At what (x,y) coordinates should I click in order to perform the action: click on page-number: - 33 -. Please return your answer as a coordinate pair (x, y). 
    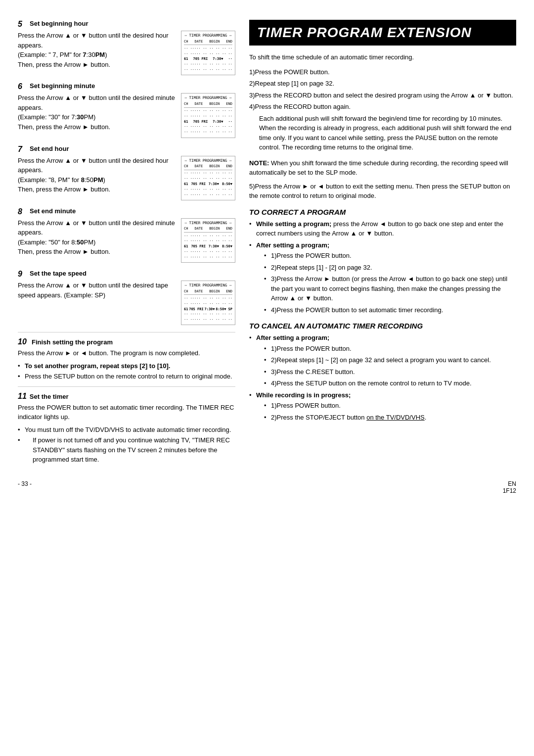
    Looking at the image, I should click on (25, 487).